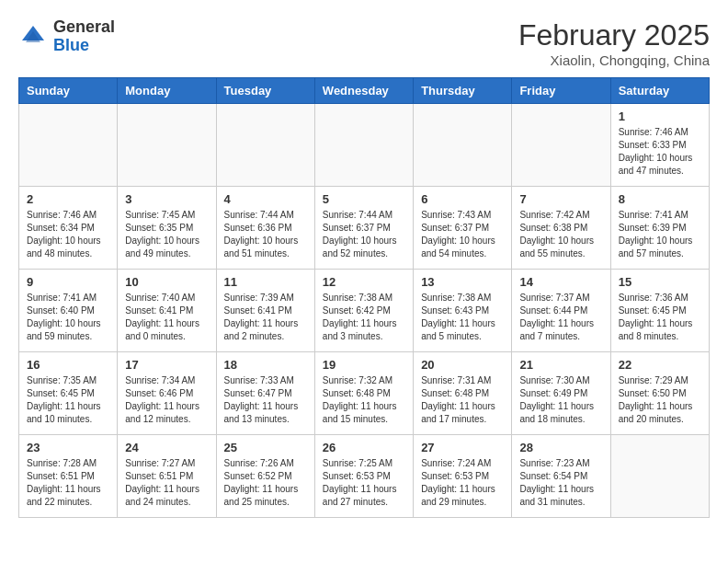 Image resolution: width=728 pixels, height=563 pixels. What do you see at coordinates (660, 91) in the screenshot?
I see `weekday-header-saturday: Saturday` at bounding box center [660, 91].